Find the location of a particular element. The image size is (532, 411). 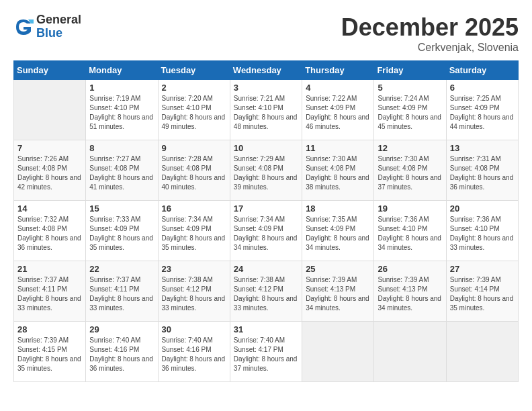

day-number: 5 is located at coordinates (410, 87).